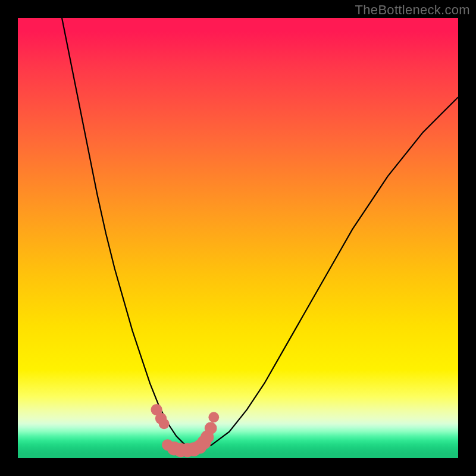  What do you see at coordinates (413, 10) in the screenshot?
I see `watermark-text: TheBottleneck.com` at bounding box center [413, 10].